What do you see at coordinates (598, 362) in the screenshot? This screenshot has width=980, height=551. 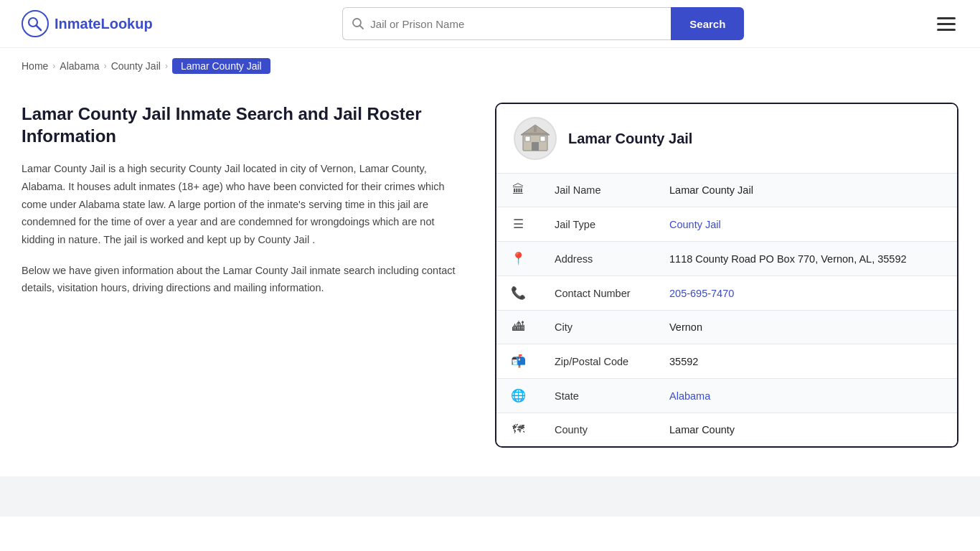 I see `info-label: Zip/Postal Code` at bounding box center [598, 362].